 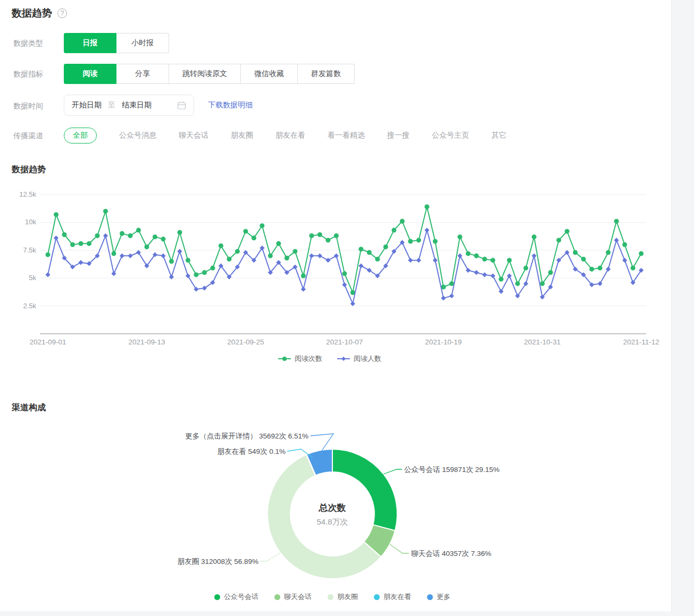 I want to click on channel-option-0: 全部, so click(x=80, y=136).